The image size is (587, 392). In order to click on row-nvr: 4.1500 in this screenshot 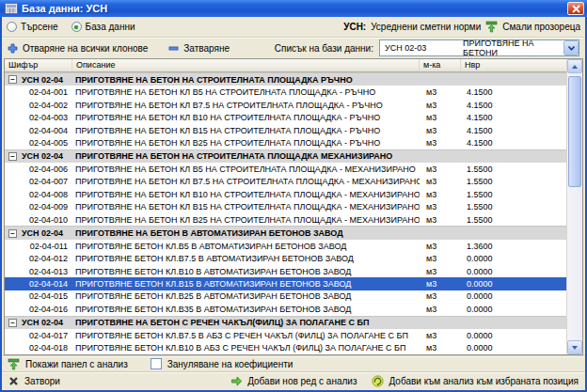, I will do `click(514, 105)`.